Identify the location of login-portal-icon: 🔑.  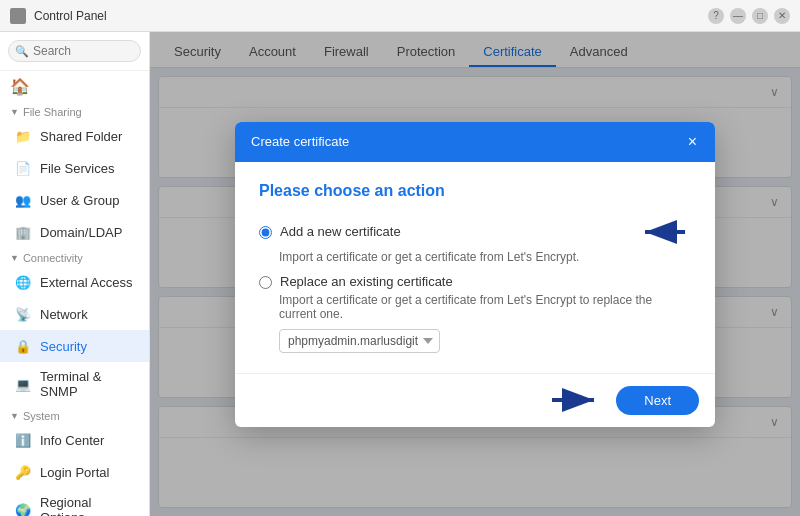
(23, 472).